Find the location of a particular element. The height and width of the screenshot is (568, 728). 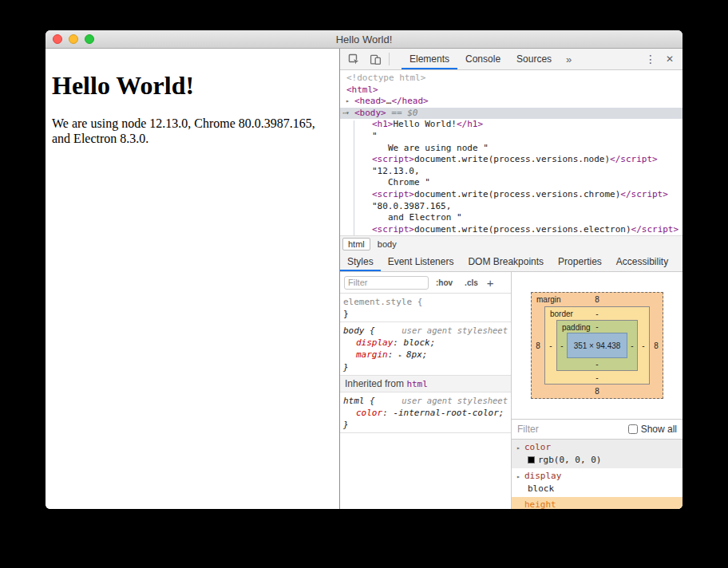

dom-tree-node: <h1>Hello World!</h1> is located at coordinates (511, 124).